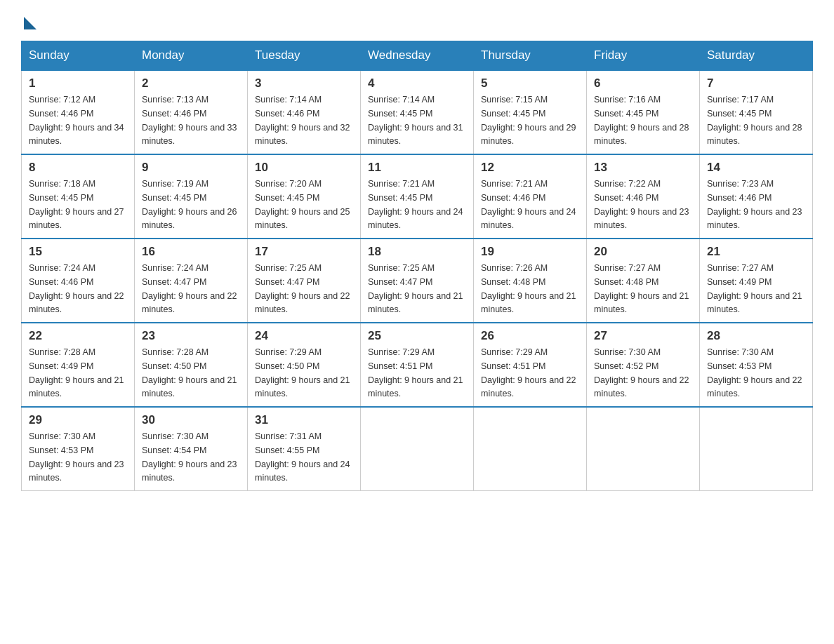  Describe the element at coordinates (529, 373) in the screenshot. I see `day-info: Sunrise: 7:29 AMSunset: 4:51 PMDaylight:…` at that location.